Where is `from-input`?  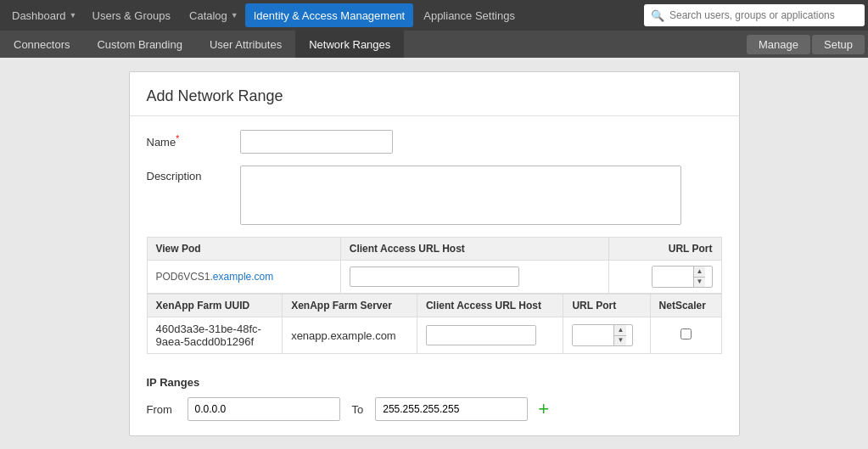
from-input is located at coordinates (264, 409).